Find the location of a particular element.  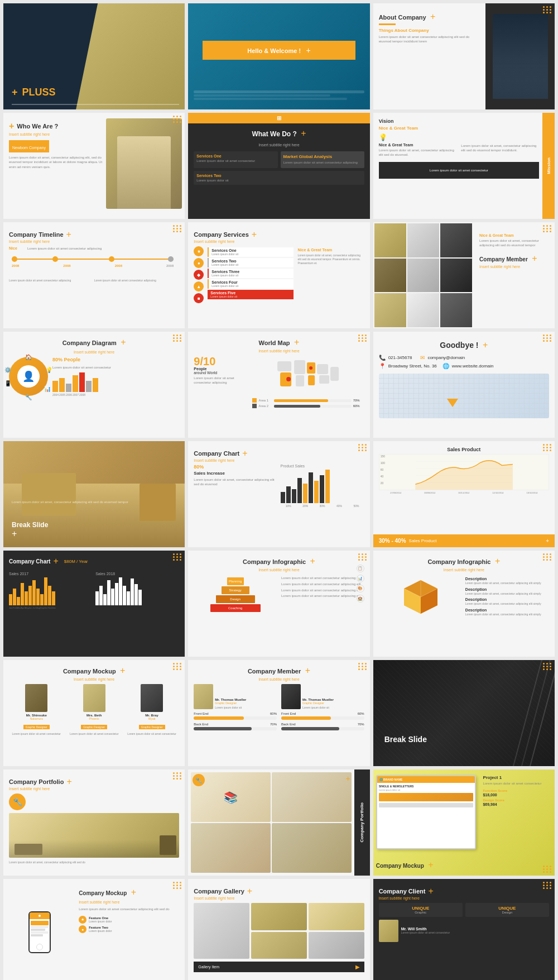

infog1-dots is located at coordinates (363, 557).